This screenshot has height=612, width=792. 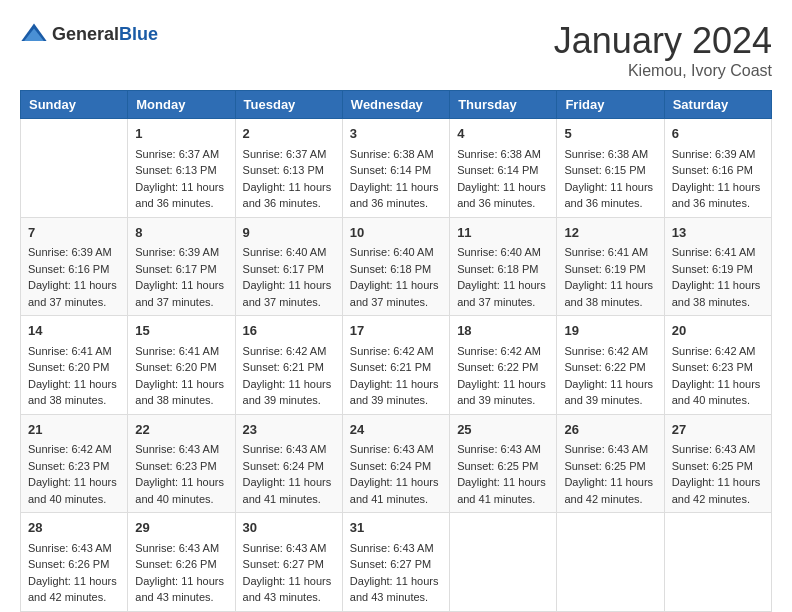 I want to click on sunset-time: Sunset: 6:17 PM, so click(x=289, y=270).